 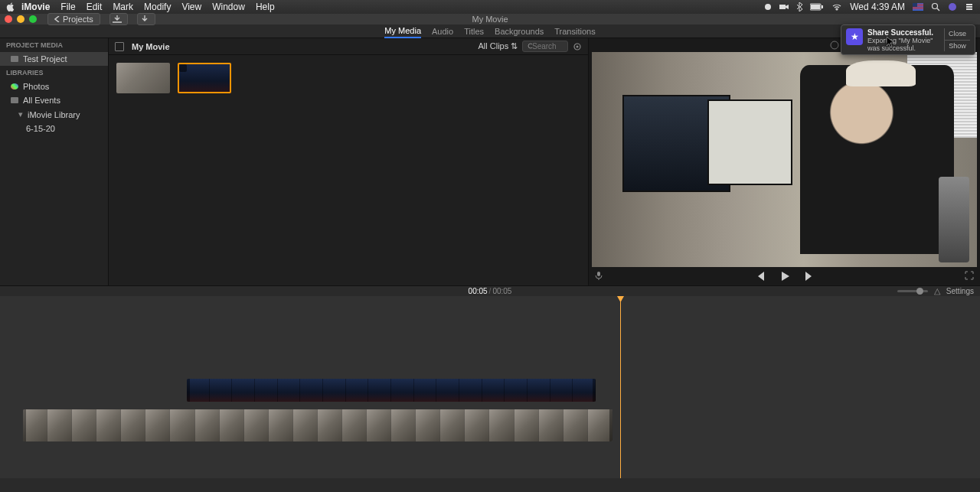 I want to click on sidebar-item-event-date: 6-15-20, so click(x=54, y=129).